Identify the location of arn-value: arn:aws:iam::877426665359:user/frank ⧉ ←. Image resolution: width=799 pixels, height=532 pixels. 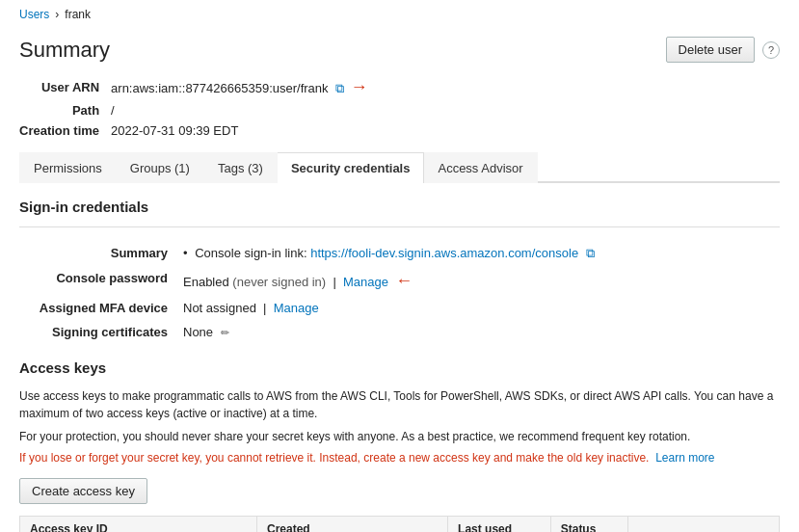
(239, 87).